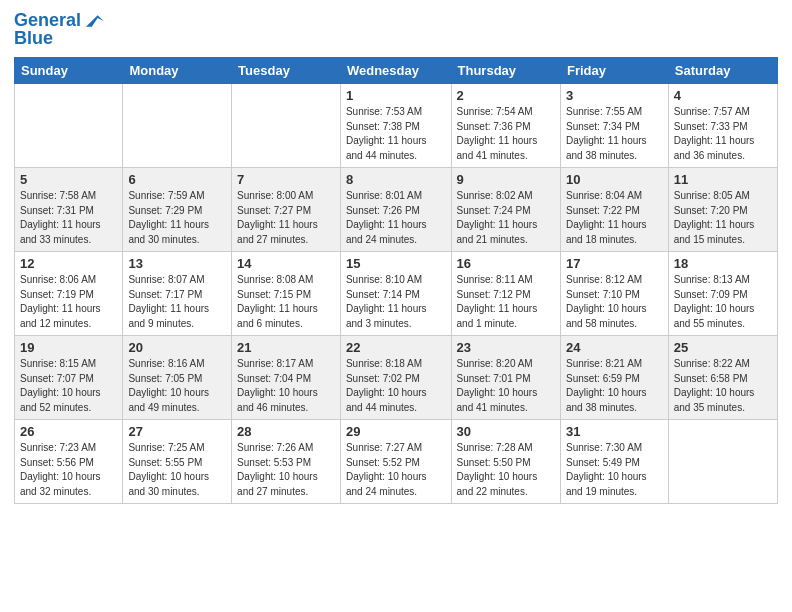 The image size is (792, 612). I want to click on day-number: 12, so click(68, 264).